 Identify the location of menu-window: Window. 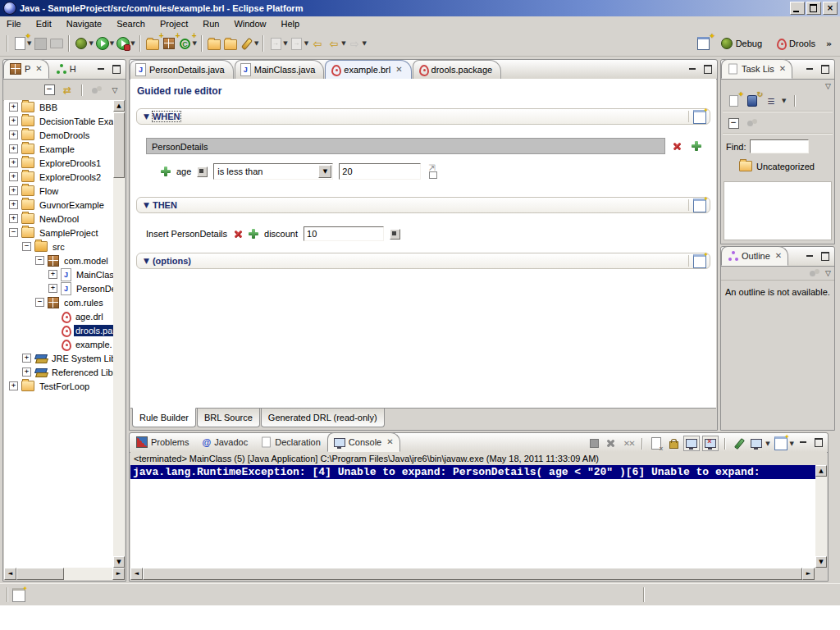
(249, 24).